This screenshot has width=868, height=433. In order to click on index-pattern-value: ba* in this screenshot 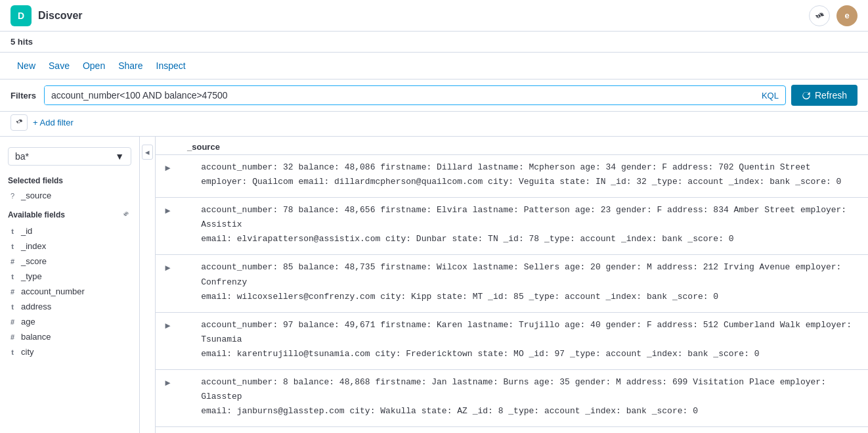, I will do `click(22, 156)`.